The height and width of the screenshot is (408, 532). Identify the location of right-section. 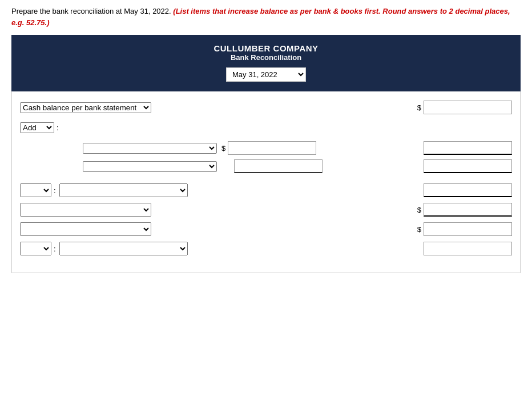
(455, 159).